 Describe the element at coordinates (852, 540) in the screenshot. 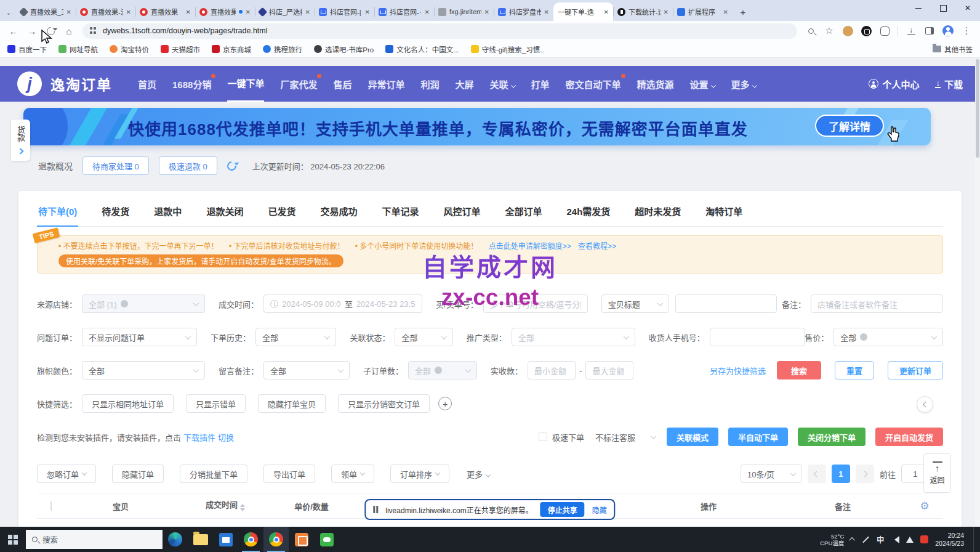

I see `tray-expand-chevron-icon` at that location.